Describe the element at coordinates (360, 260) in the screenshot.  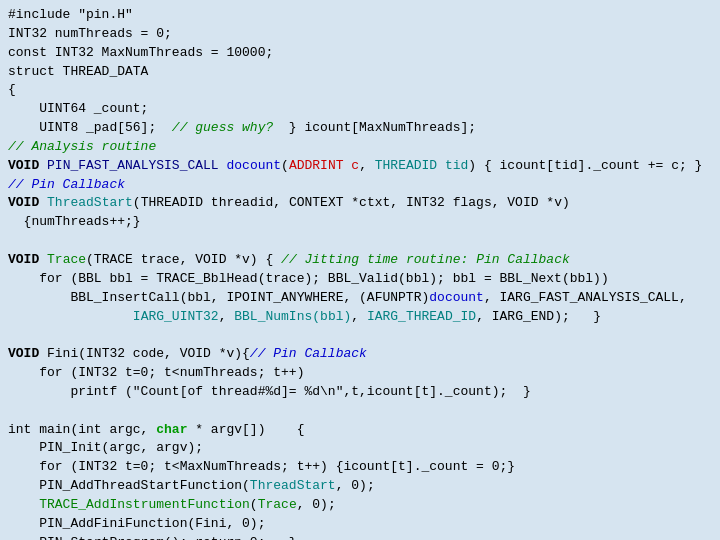
I see `line-14: VOID Trace(TRACE trace, VOID *v) { // Ji…` at that location.